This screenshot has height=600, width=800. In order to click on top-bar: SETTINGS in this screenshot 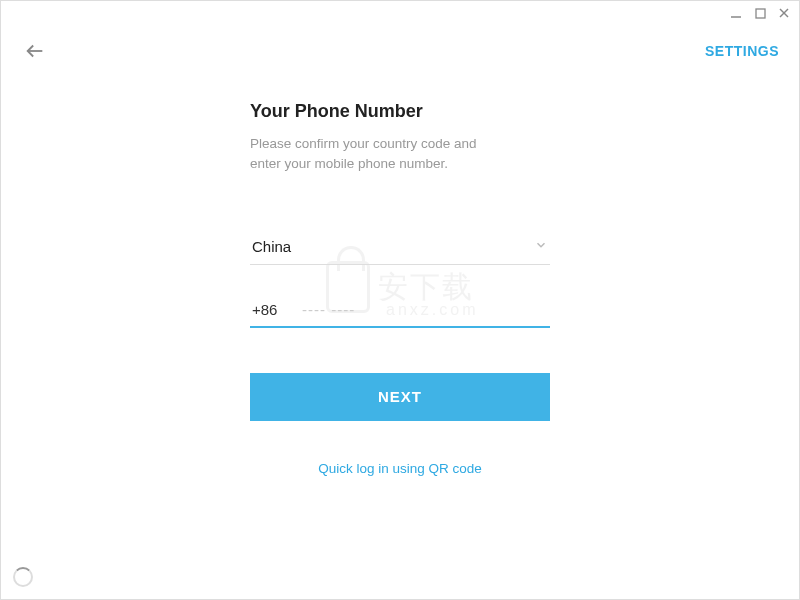, I will do `click(400, 51)`.